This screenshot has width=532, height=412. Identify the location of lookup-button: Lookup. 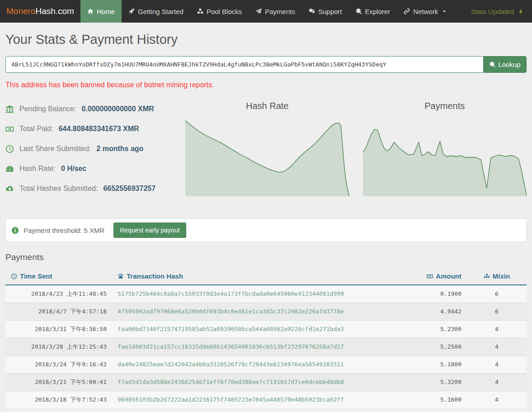
(505, 64).